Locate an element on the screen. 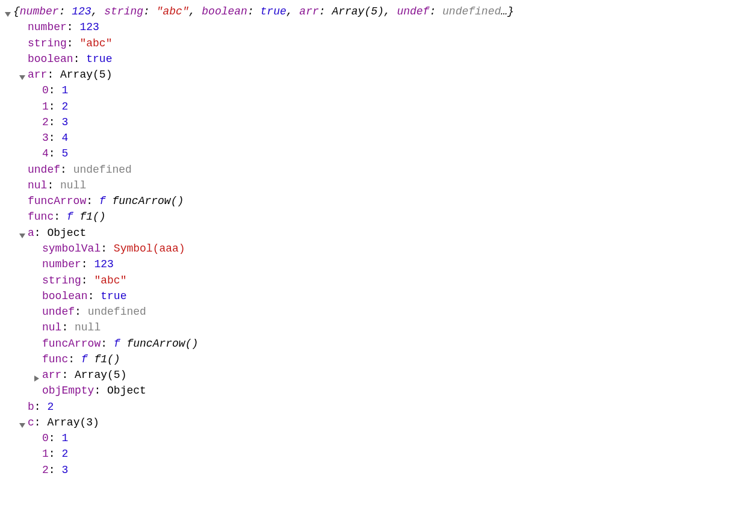 This screenshot has width=756, height=532. arr-item-1: 1: 2 is located at coordinates (378, 107).